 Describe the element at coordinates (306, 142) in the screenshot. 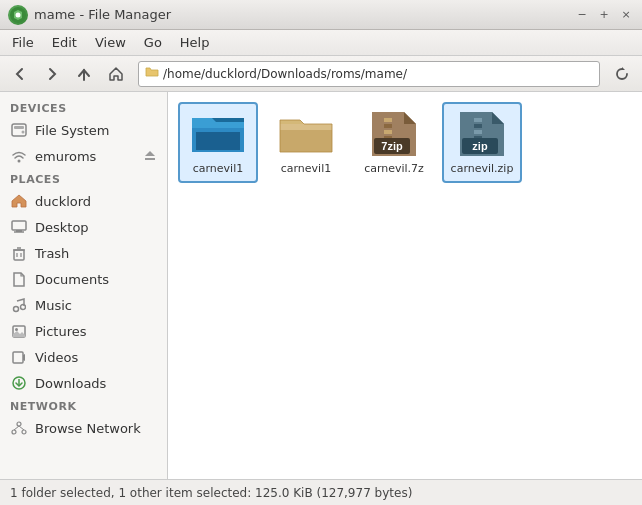

I see `file-item-carnevil1-folder: carnevil1` at that location.